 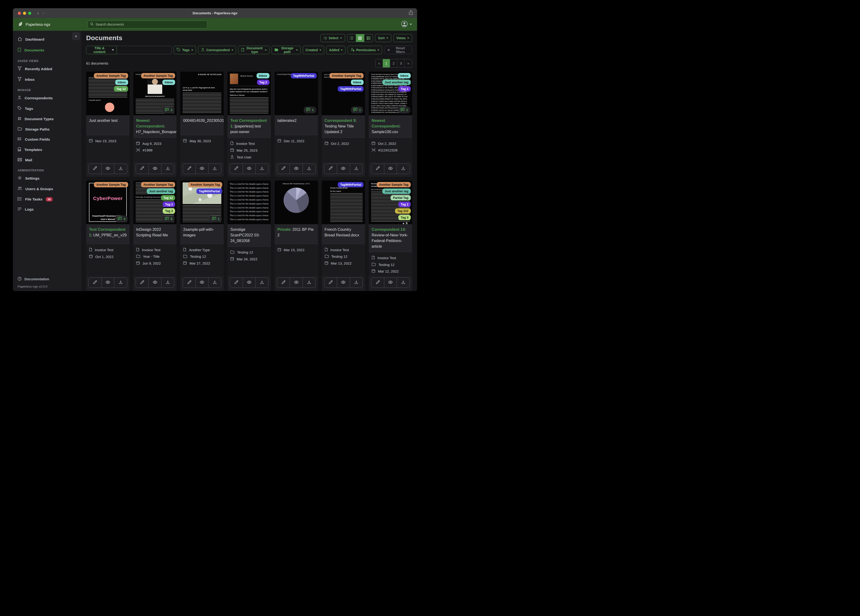 What do you see at coordinates (169, 211) in the screenshot?
I see `tag-badge: Tag 3` at bounding box center [169, 211].